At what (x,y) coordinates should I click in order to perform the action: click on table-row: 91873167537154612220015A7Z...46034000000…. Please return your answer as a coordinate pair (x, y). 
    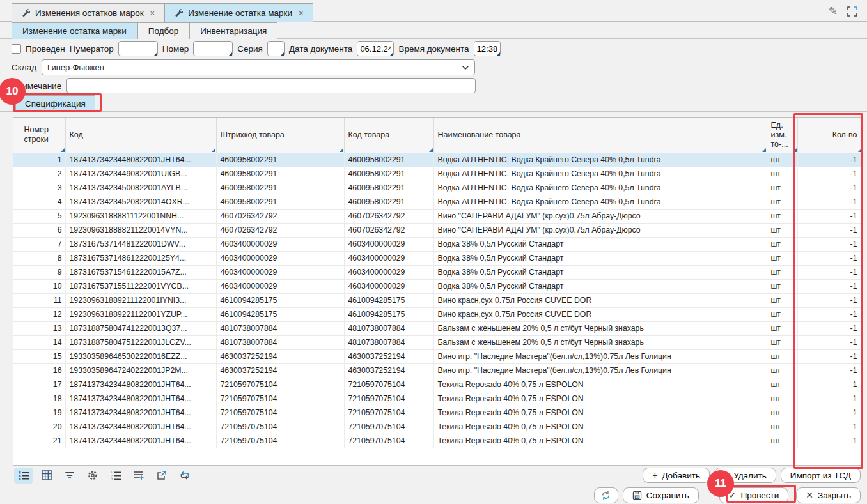
    Looking at the image, I should click on (437, 272).